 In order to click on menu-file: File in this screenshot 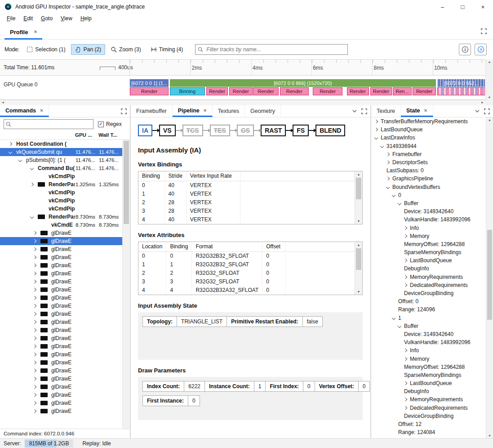, I will do `click(11, 18)`.